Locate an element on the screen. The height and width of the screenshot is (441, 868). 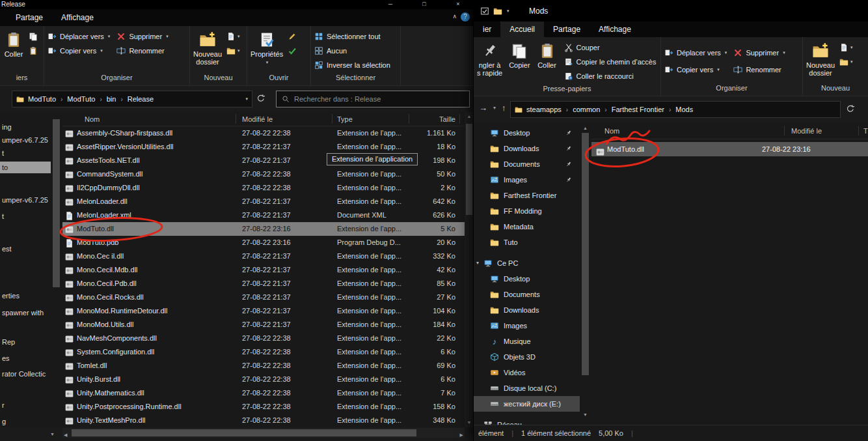
scroll-right-icon: ▶ is located at coordinates (462, 435).